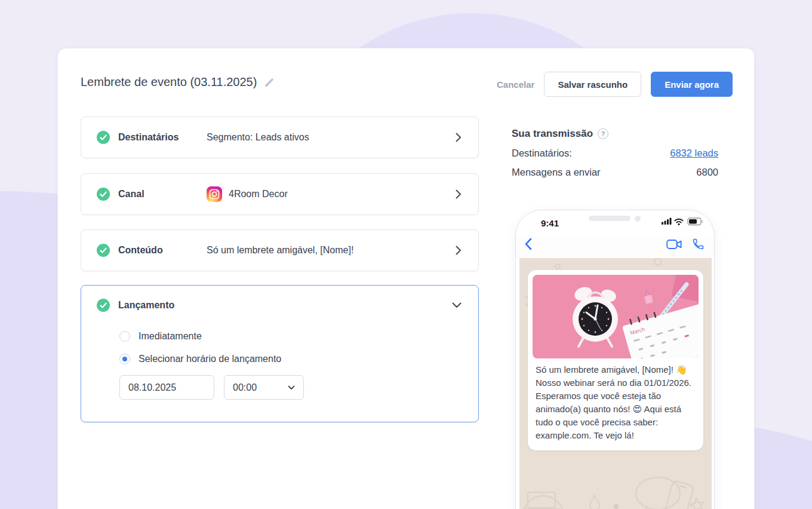 This screenshot has width=812, height=509. I want to click on summary-messages-label: Mensagens a enviar, so click(556, 172).